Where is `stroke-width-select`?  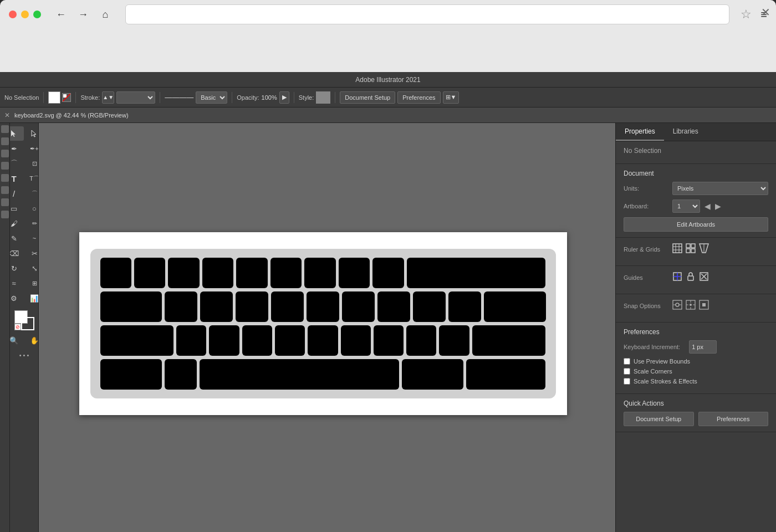
stroke-width-select is located at coordinates (136, 98).